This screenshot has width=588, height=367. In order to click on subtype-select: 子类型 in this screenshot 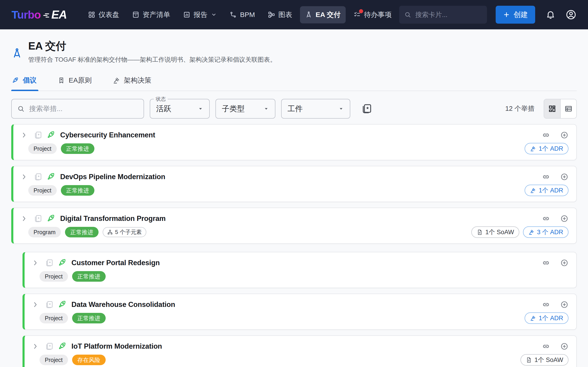, I will do `click(245, 109)`.